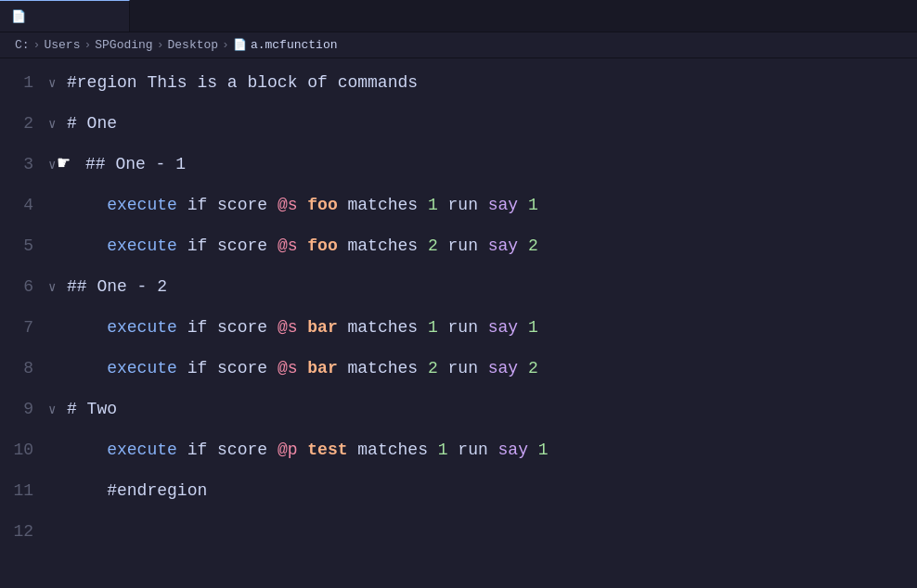  Describe the element at coordinates (24, 327) in the screenshot. I see `line-number-7: 7` at that location.